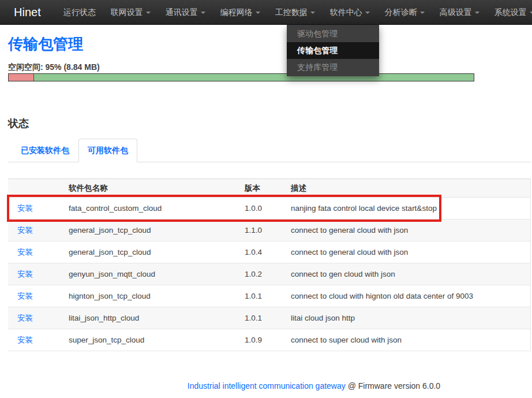 This screenshot has height=398, width=532. I want to click on nav-item-5: 工控数据, so click(295, 12).